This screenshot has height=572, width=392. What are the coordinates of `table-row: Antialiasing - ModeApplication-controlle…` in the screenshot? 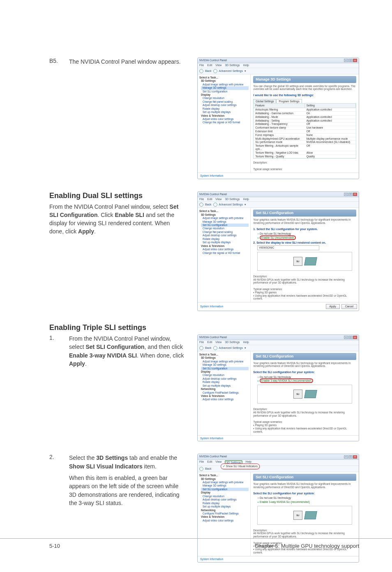 It's located at (305, 118).